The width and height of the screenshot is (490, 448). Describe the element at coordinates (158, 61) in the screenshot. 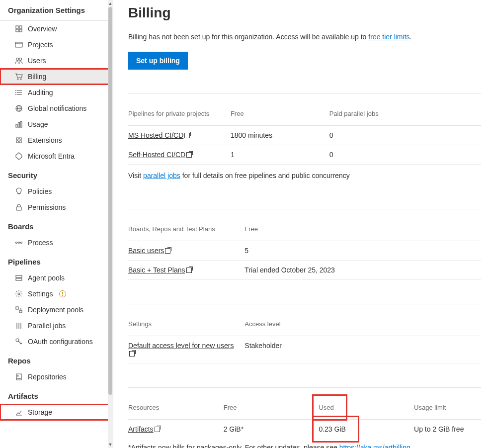

I see `setup-billing-button: Set up billing` at that location.